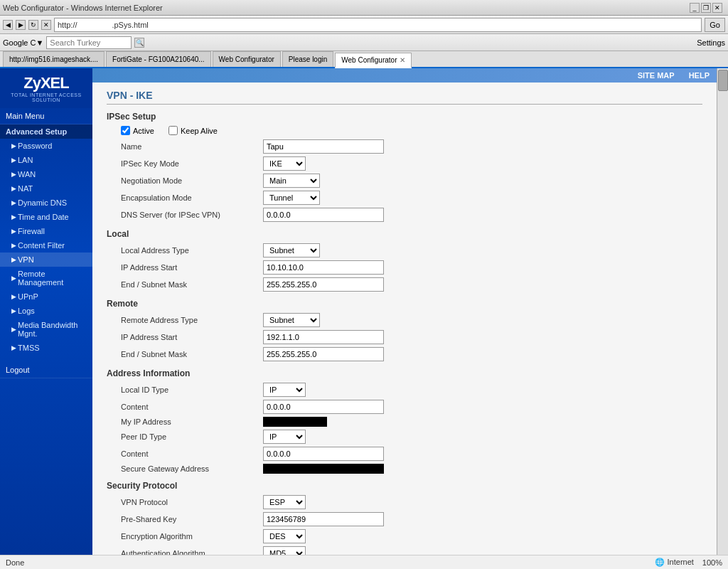 Image resolution: width=728 pixels, height=569 pixels. I want to click on form-row-peer-id-type: Peer ID Type IP DNS E-mail, so click(405, 437).